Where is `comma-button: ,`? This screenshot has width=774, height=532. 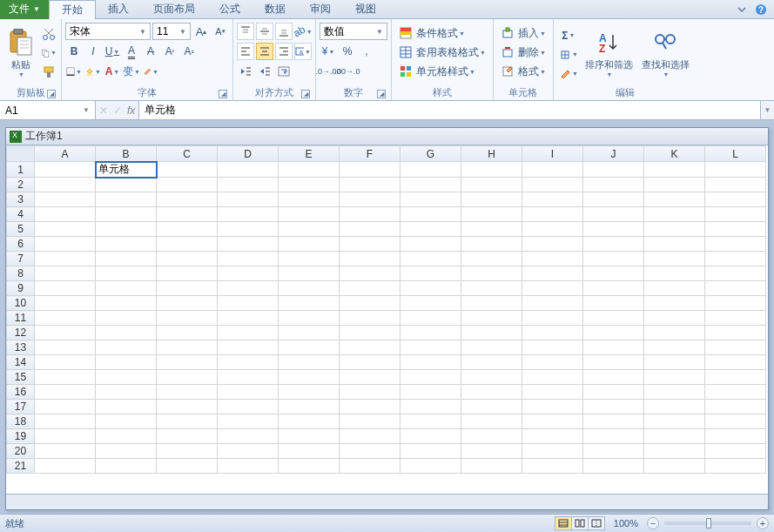
comma-button: , is located at coordinates (367, 51).